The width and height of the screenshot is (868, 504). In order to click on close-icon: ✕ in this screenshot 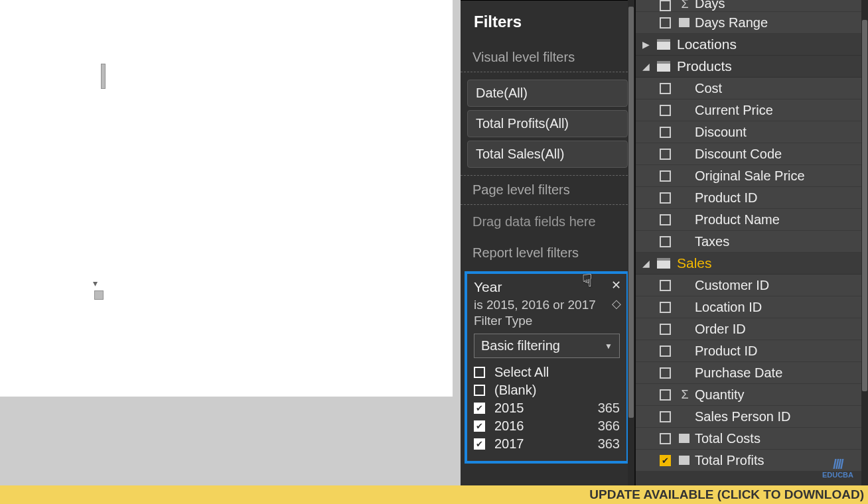, I will do `click(616, 285)`.